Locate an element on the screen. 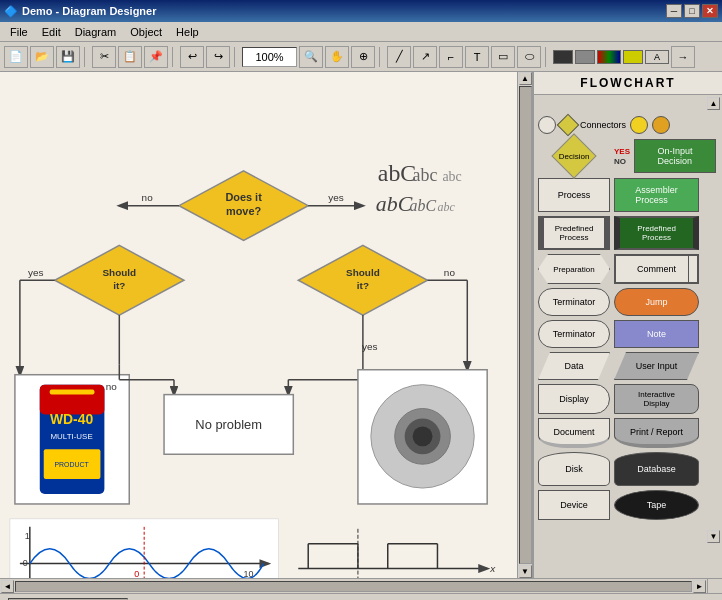 The width and height of the screenshot is (722, 600). open-button: 📂 is located at coordinates (42, 57).